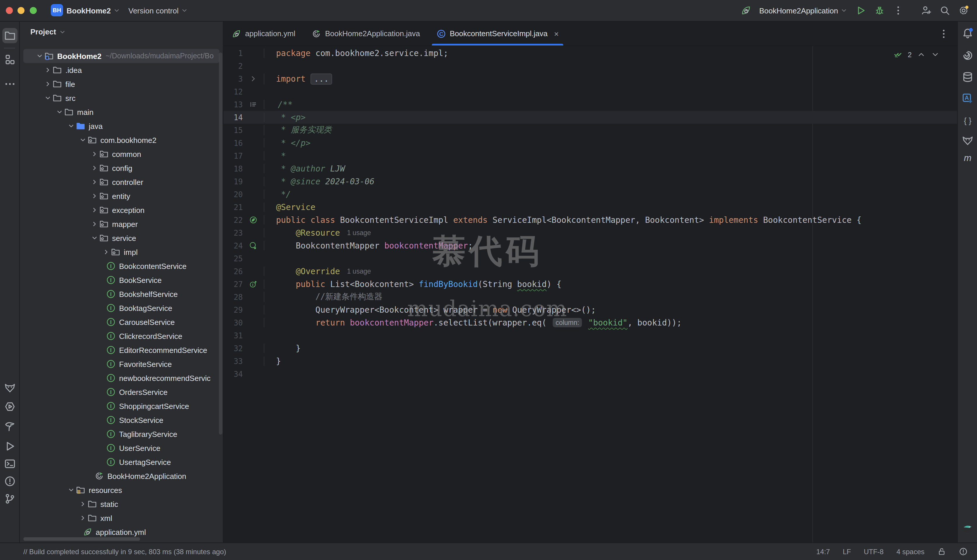  What do you see at coordinates (122, 196) in the screenshot?
I see `tree-item-entity: entity` at bounding box center [122, 196].